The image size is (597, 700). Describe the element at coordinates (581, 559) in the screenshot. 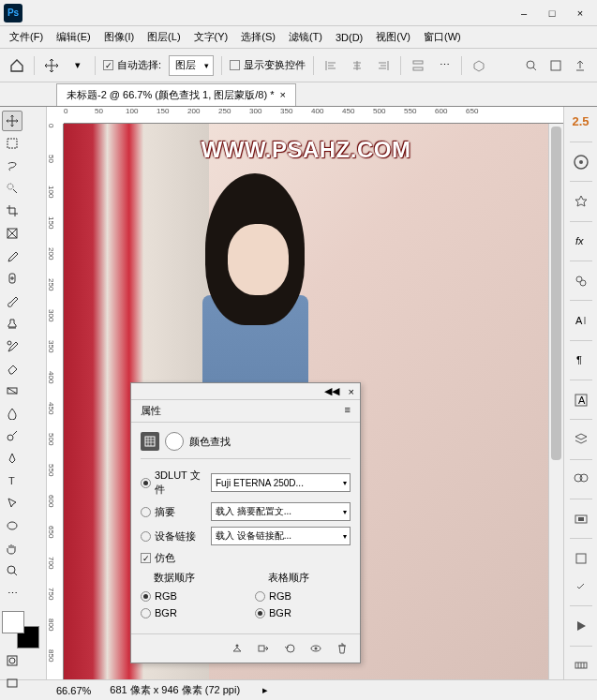

I see `actions-panel-icon` at that location.